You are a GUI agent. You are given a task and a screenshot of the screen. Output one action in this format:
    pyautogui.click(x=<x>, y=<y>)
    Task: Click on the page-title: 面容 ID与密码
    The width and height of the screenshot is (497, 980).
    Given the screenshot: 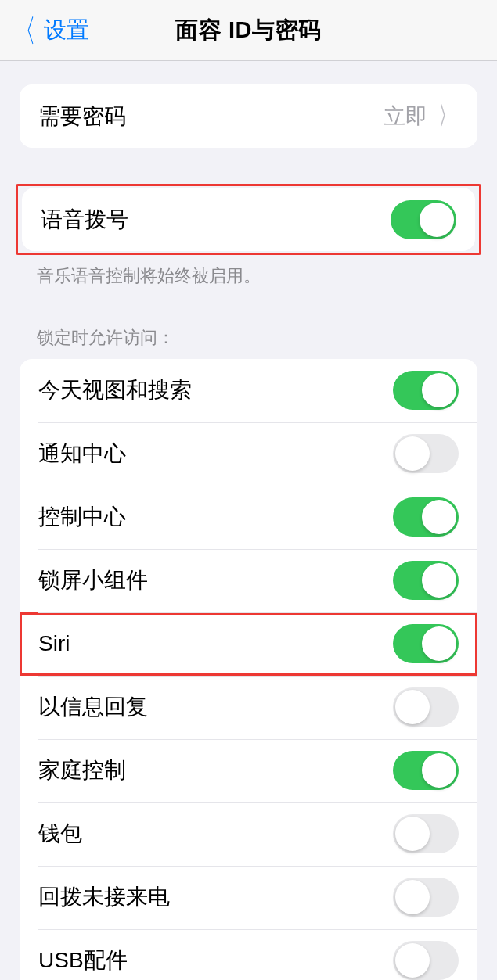 What is the action you would take?
    pyautogui.click(x=248, y=31)
    